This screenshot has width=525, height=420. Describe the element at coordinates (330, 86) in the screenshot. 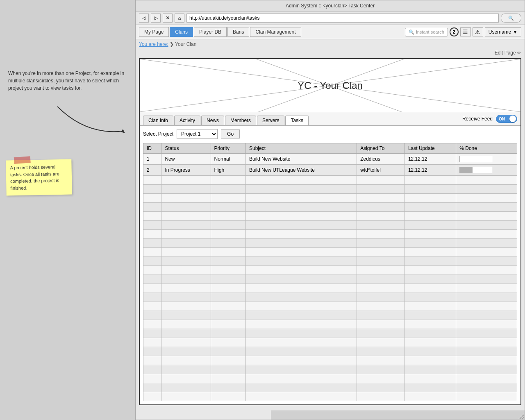

I see `clan-banner-title: YC - Your Clan` at that location.